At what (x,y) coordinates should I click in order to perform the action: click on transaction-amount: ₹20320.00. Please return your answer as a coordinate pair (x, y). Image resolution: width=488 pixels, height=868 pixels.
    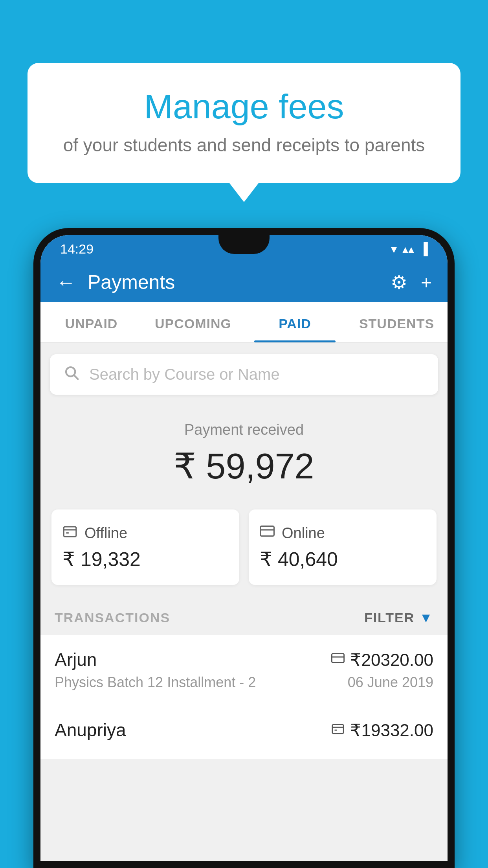
    Looking at the image, I should click on (392, 660).